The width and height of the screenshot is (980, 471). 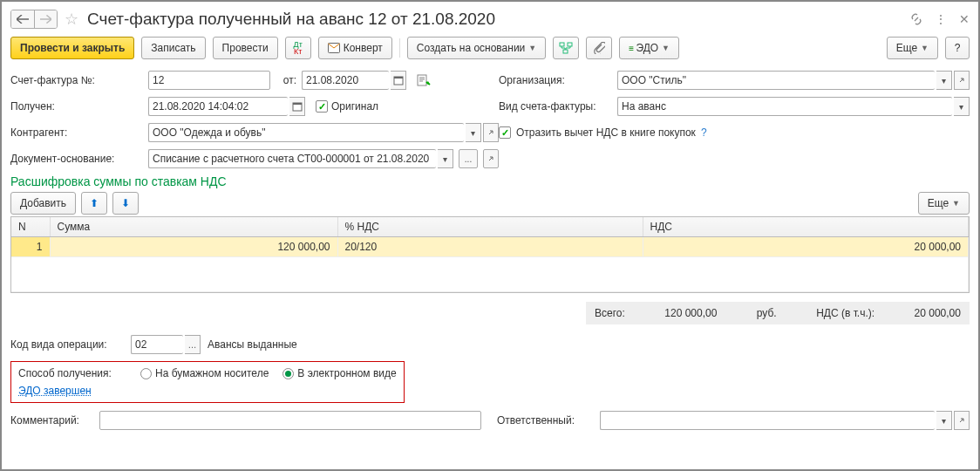 What do you see at coordinates (606, 133) in the screenshot?
I see `reflect-label: Отразить вычет НДС в книге покупок` at bounding box center [606, 133].